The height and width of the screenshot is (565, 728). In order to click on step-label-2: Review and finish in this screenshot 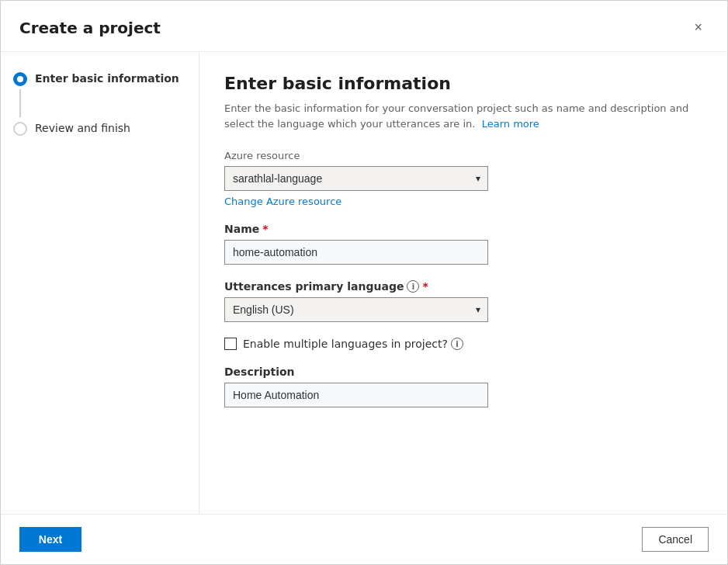, I will do `click(82, 127)`.